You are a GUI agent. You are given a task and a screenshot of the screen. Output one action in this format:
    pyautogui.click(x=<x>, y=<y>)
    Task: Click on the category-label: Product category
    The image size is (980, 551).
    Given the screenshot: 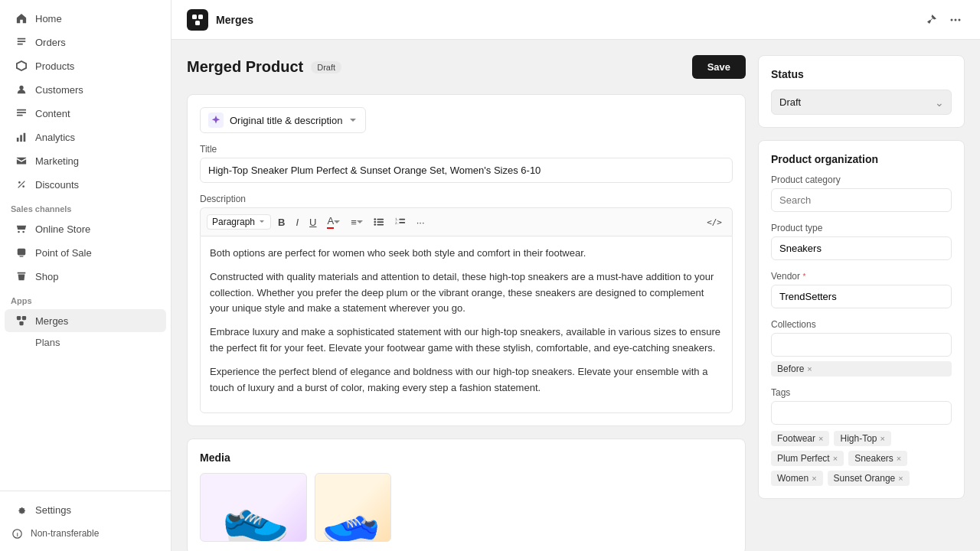 What is the action you would take?
    pyautogui.click(x=861, y=180)
    